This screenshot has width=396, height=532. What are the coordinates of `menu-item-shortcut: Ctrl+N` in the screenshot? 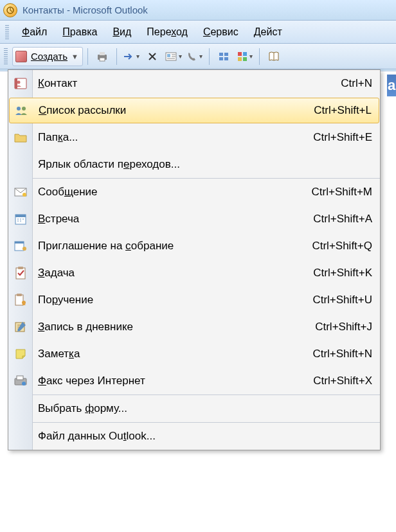 It's located at (356, 84).